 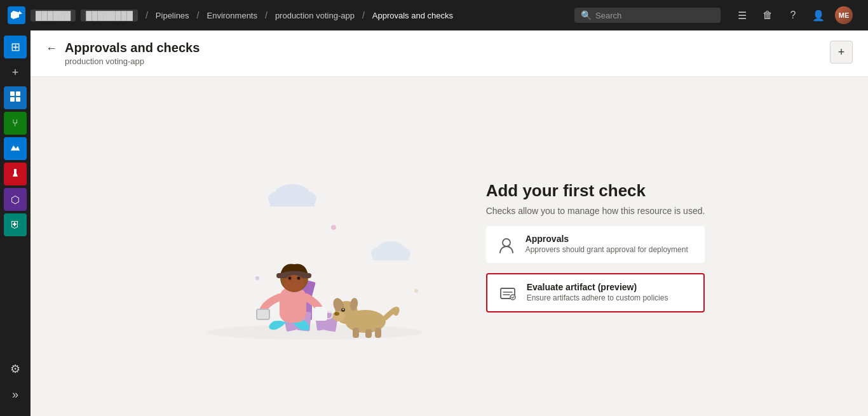 I want to click on breadcrumb-environments: Environments, so click(x=233, y=15).